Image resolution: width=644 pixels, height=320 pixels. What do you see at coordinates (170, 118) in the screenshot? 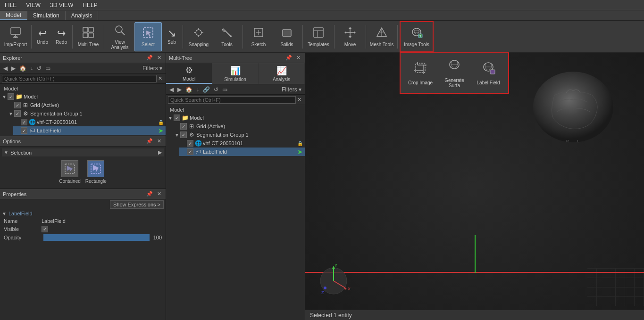
I see `mt-expand-model-icon: ▼` at bounding box center [170, 118].